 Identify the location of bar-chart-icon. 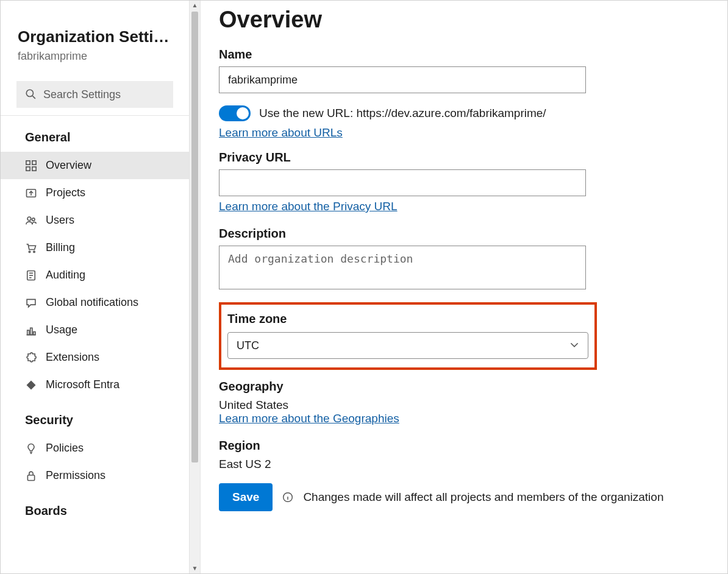
(31, 330).